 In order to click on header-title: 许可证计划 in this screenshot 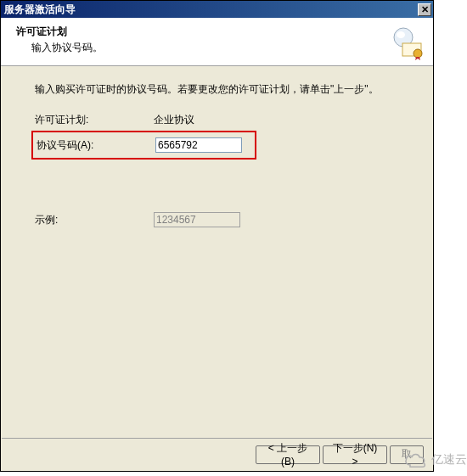, I will do `click(219, 32)`.